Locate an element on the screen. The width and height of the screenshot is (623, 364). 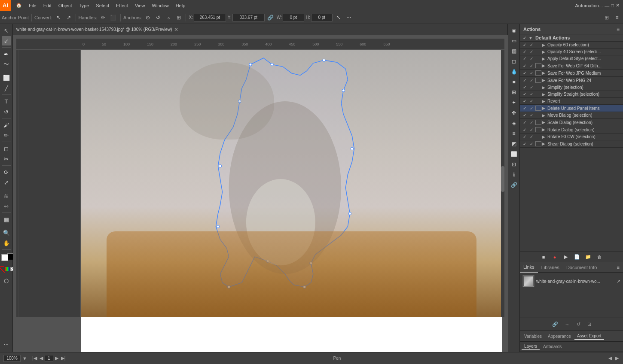
menu-type: Type is located at coordinates (84, 6).